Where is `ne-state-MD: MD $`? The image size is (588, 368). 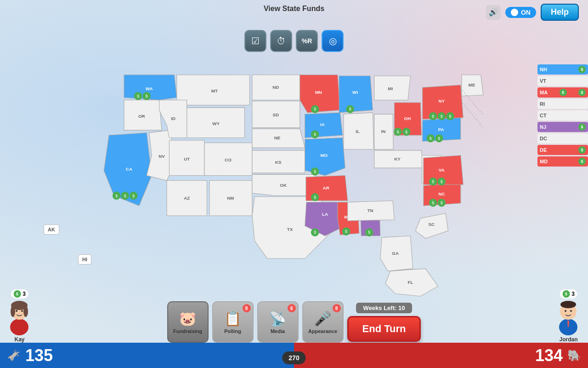
ne-state-MD: MD $ is located at coordinates (563, 161).